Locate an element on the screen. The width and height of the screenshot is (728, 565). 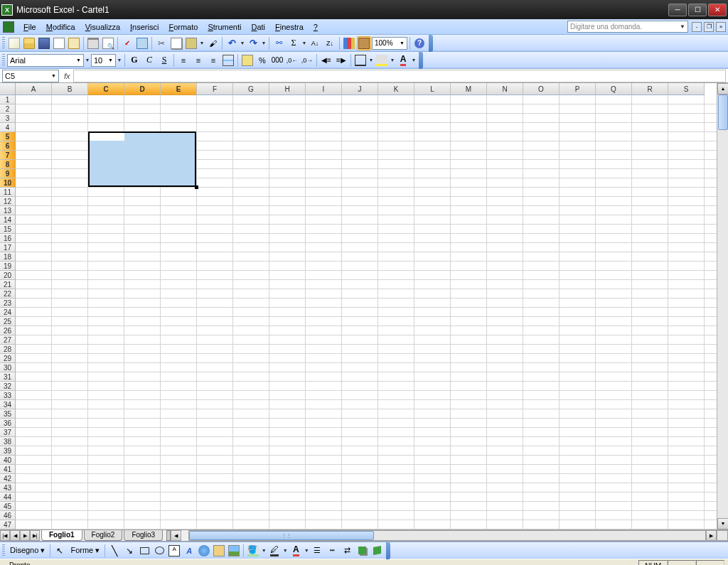
row-header-7: 7 is located at coordinates (8, 155).